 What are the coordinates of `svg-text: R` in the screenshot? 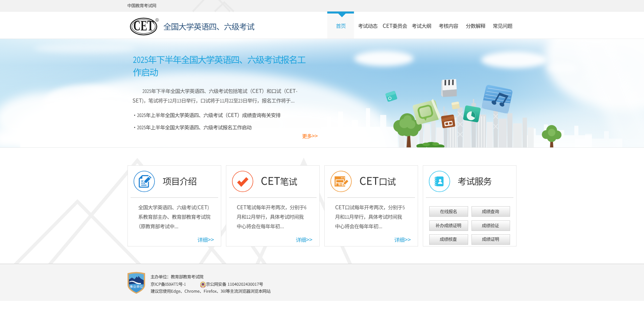 It's located at (157, 20).